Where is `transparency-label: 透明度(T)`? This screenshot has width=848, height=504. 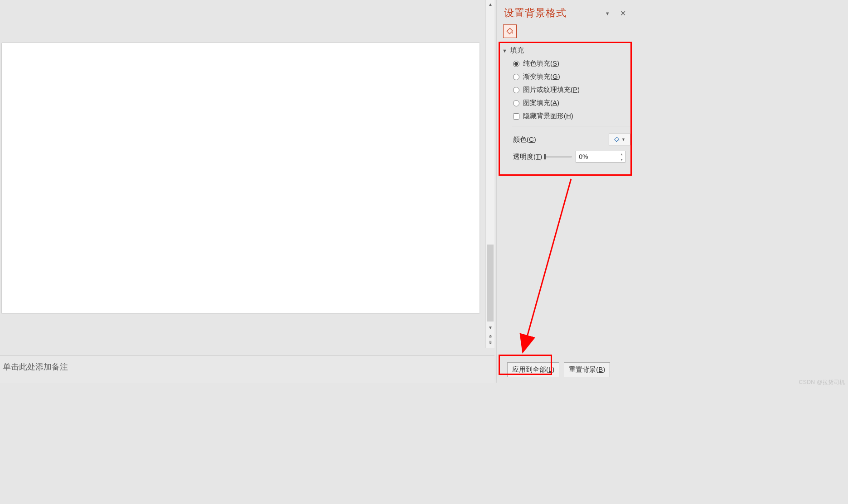 transparency-label: 透明度(T) is located at coordinates (528, 157).